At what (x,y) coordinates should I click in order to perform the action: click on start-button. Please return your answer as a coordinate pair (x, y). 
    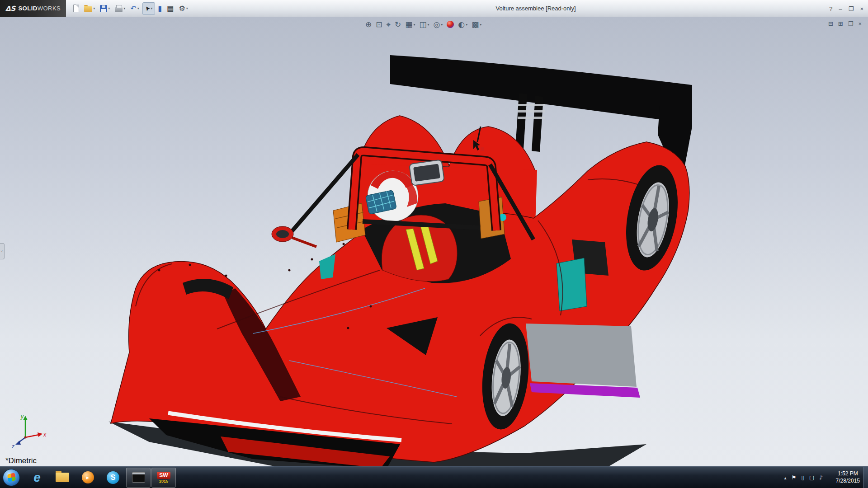
    Looking at the image, I should click on (11, 478).